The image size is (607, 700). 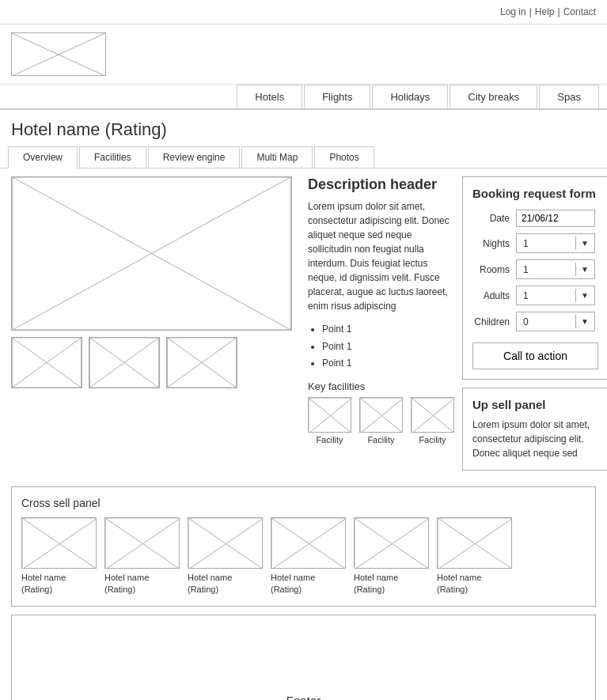 What do you see at coordinates (309, 557) in the screenshot?
I see `crosssell-item-4: Hotel name(Rating)` at bounding box center [309, 557].